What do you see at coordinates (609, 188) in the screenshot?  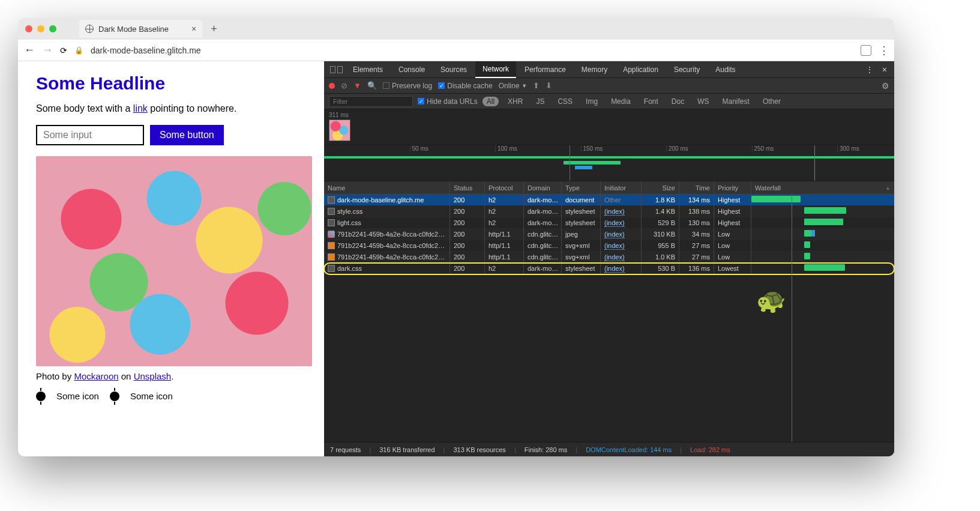 I see `table-header: Name Status Protocol Domain Type Initiat…` at bounding box center [609, 188].